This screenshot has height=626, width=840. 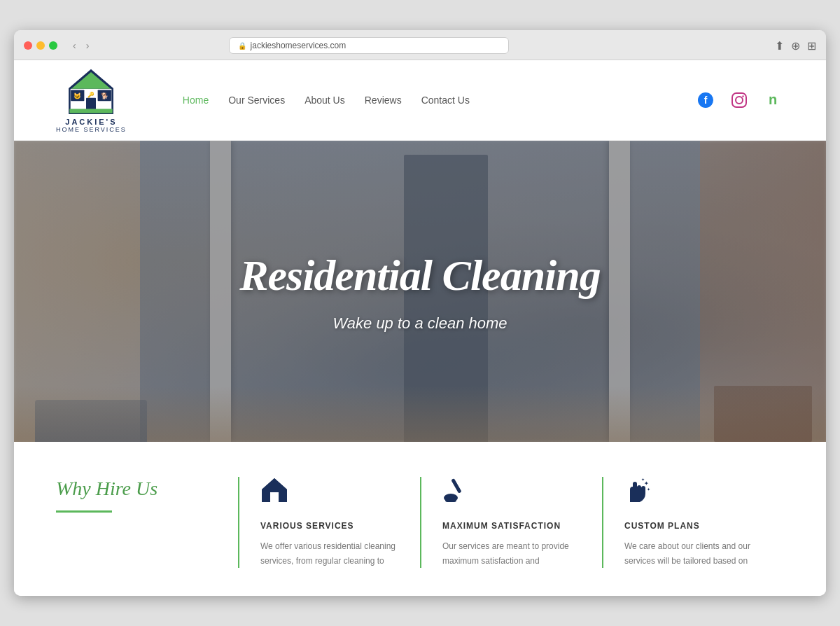 I want to click on service-name-custom: CUSTOM PLANS, so click(x=694, y=526).